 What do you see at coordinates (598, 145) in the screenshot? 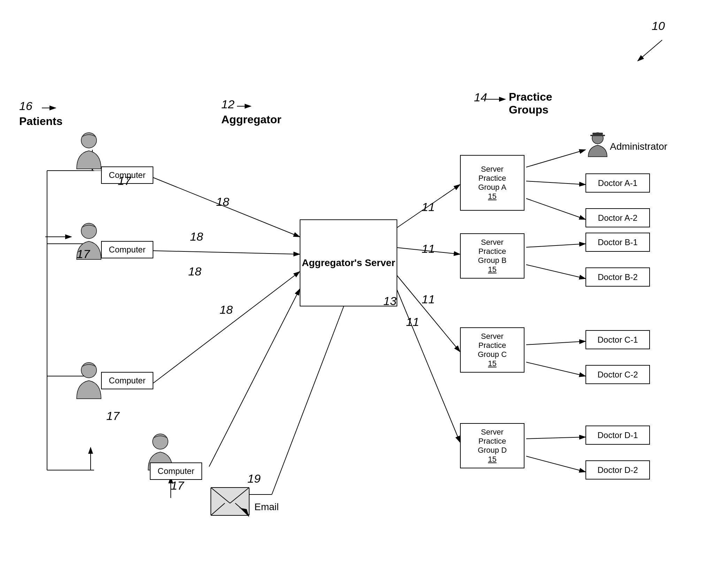
I see `administrator-icon` at bounding box center [598, 145].